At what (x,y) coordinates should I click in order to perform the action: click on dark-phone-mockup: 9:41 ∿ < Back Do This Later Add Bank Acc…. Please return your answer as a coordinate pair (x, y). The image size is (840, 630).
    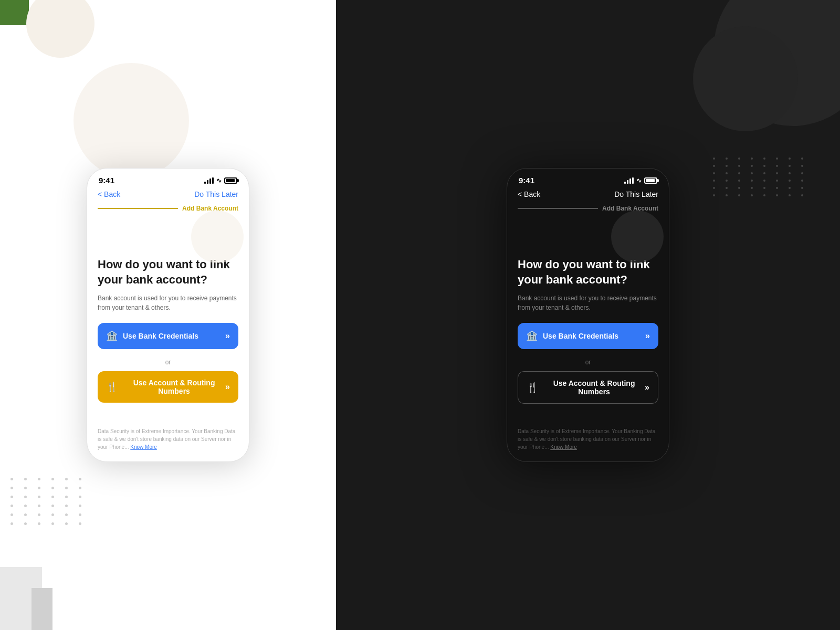
    Looking at the image, I should click on (588, 315).